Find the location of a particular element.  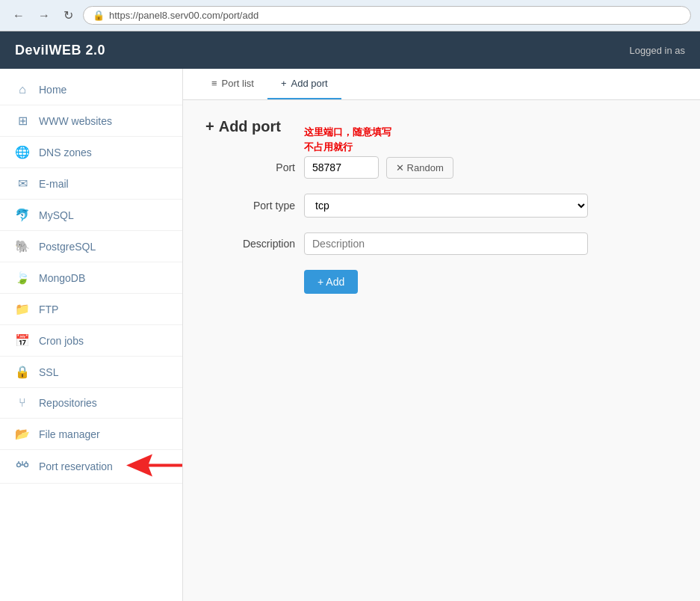

sidebar-item-home: ⌂ Home is located at coordinates (91, 90).